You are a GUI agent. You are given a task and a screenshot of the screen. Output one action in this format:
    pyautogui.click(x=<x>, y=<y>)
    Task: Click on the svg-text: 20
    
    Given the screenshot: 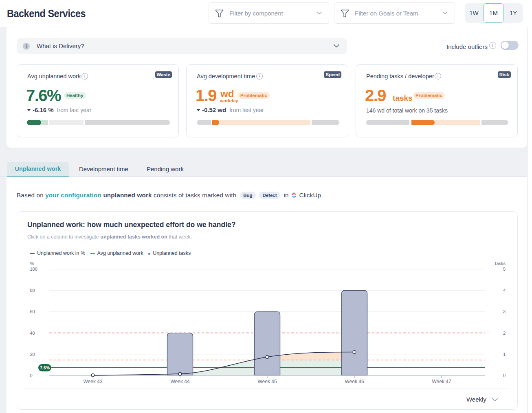 What is the action you would take?
    pyautogui.click(x=33, y=354)
    